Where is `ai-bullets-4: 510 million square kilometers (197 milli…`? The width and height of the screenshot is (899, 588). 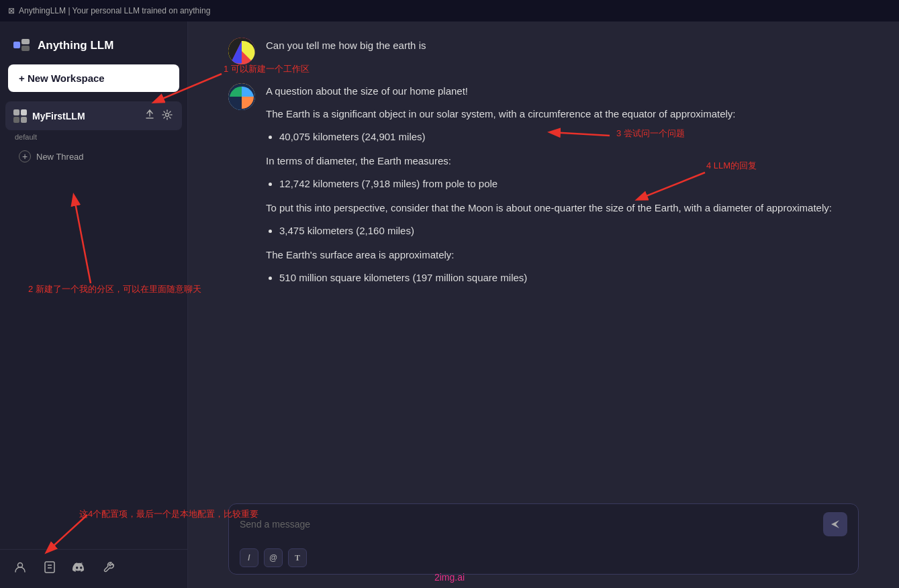 ai-bullets-4: 510 million square kilometers (197 milli… is located at coordinates (569, 278).